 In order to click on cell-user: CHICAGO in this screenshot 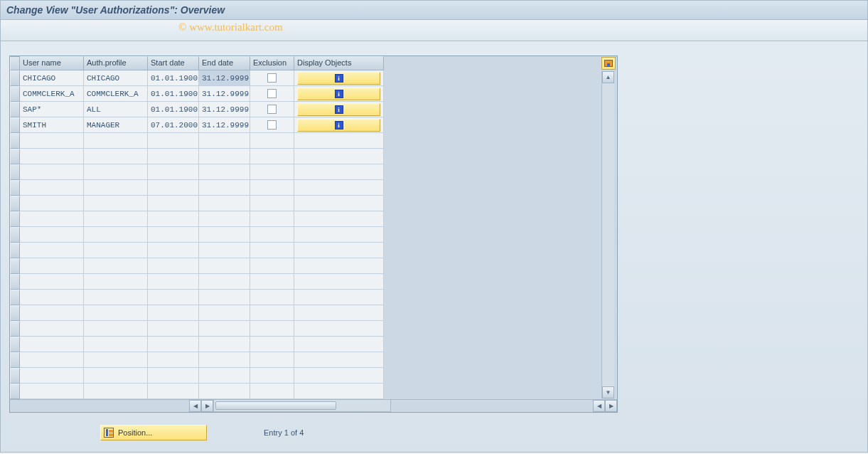, I will do `click(52, 78)`.